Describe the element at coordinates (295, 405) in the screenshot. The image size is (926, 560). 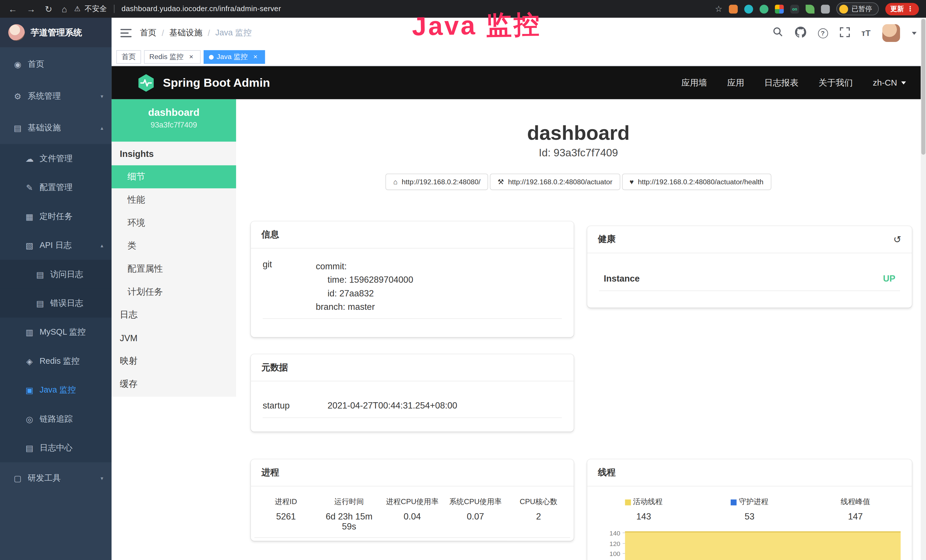
I see `metadata-key: startup` at that location.